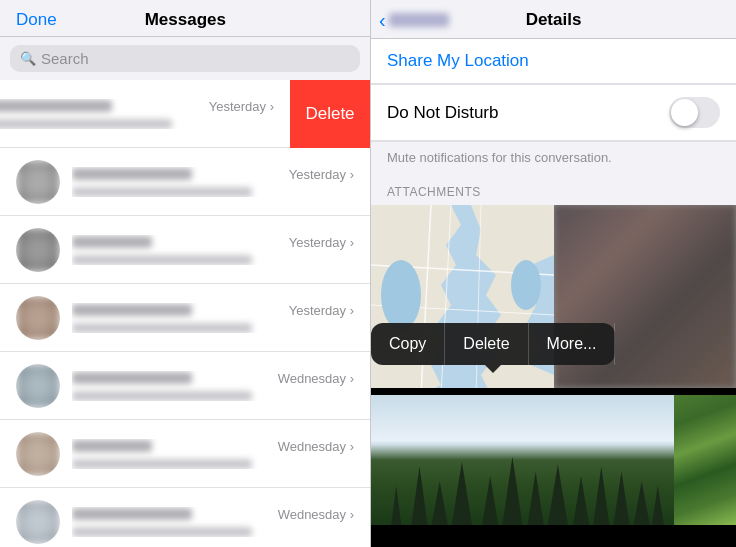  I want to click on message-item-4: Yesterday ›, so click(185, 318).